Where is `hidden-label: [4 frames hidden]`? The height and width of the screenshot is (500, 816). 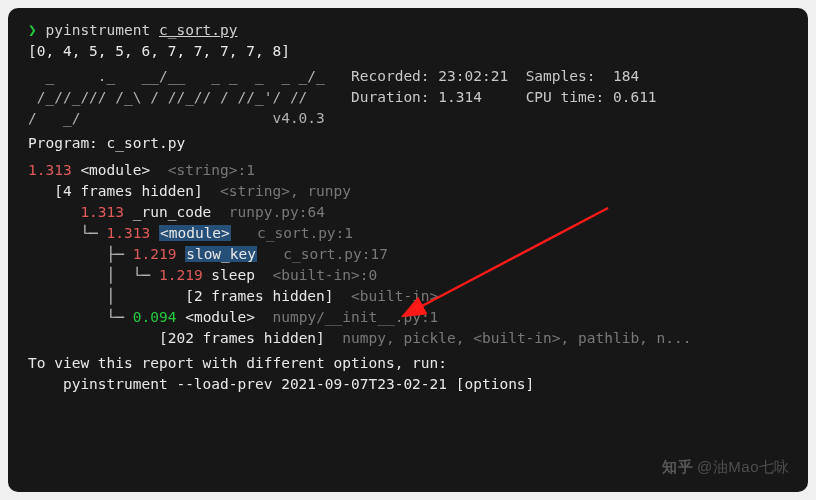
hidden-label: [4 frames hidden] is located at coordinates (137, 191).